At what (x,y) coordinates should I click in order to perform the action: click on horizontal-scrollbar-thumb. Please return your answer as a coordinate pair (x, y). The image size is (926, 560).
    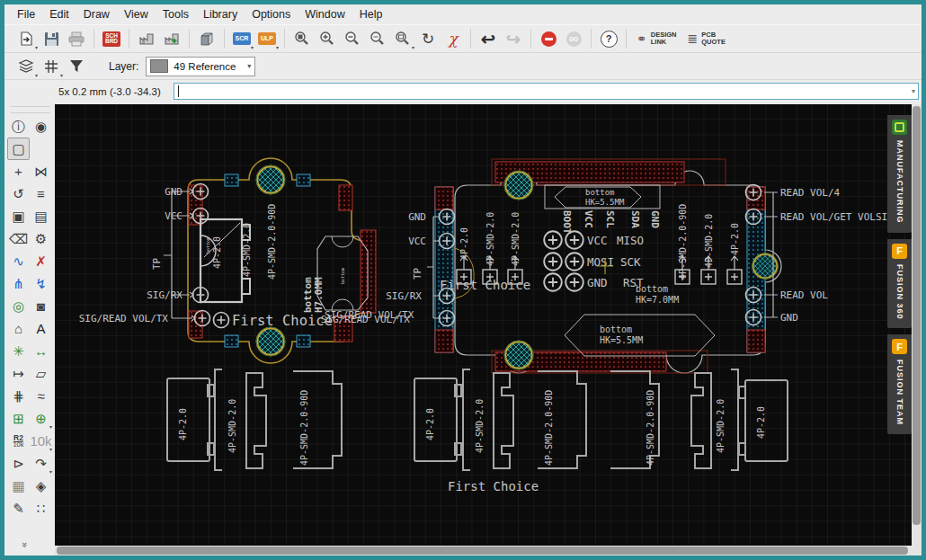
    Looking at the image, I should click on (482, 550).